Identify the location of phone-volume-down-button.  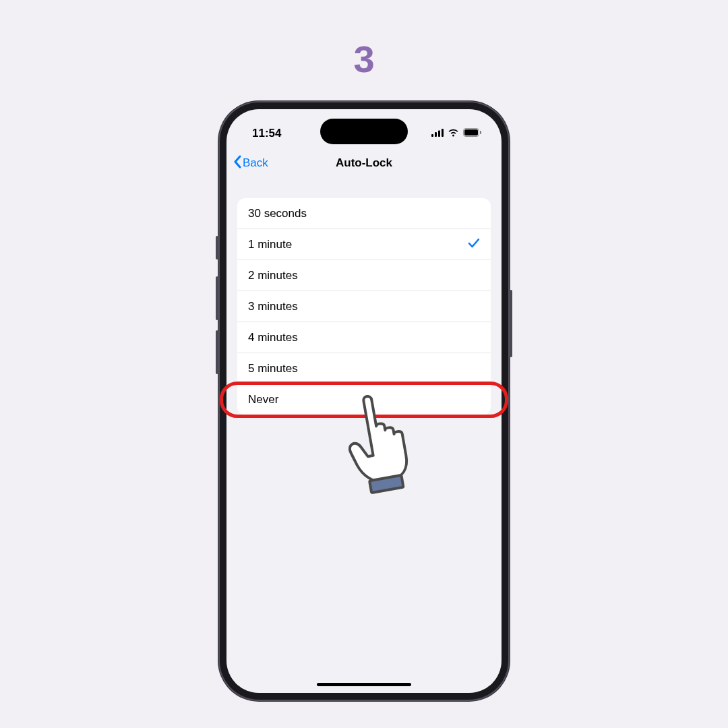
(217, 352).